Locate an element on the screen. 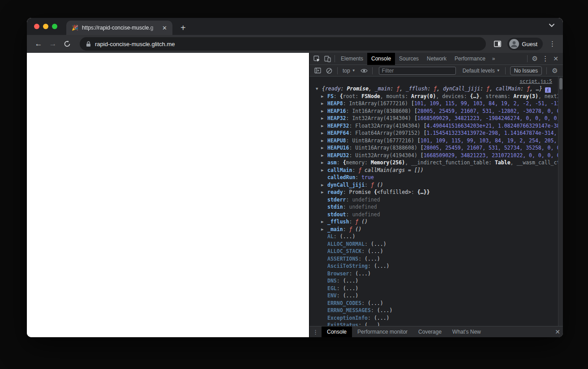 The width and height of the screenshot is (588, 369). address-bar: rapid-concise-muscle.glitch.me is located at coordinates (283, 44).